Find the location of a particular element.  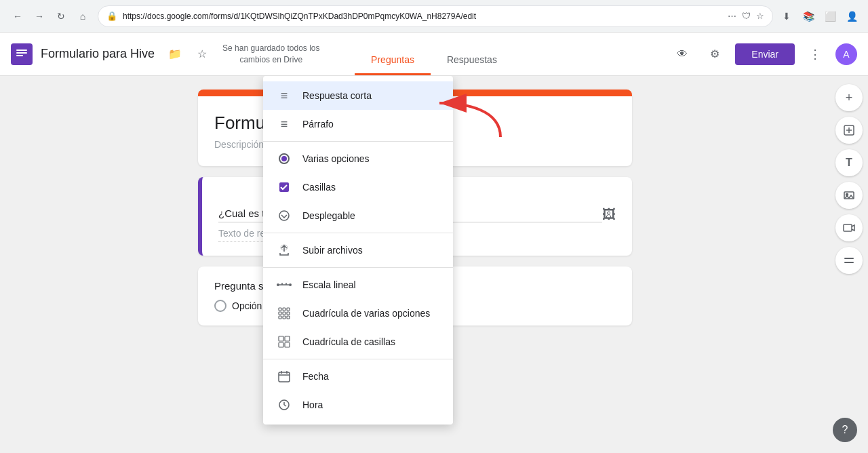

calendar-icon is located at coordinates (284, 376).